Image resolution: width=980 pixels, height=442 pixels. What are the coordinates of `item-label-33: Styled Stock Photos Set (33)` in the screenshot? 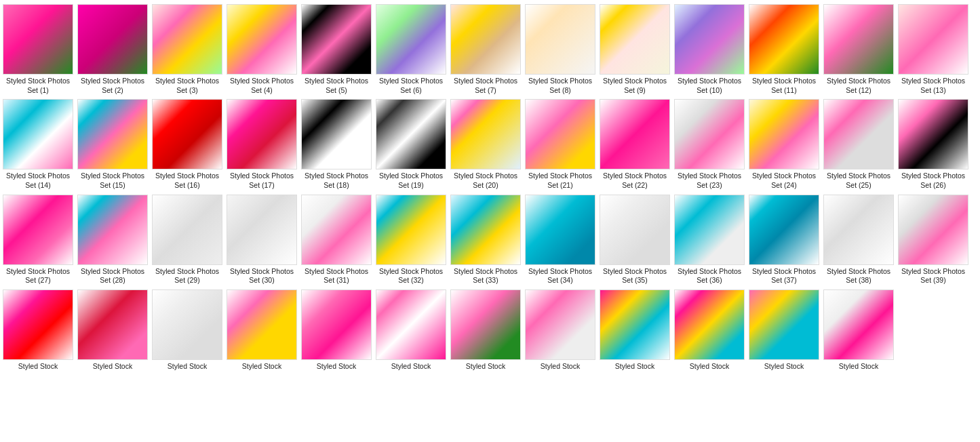 It's located at (486, 277).